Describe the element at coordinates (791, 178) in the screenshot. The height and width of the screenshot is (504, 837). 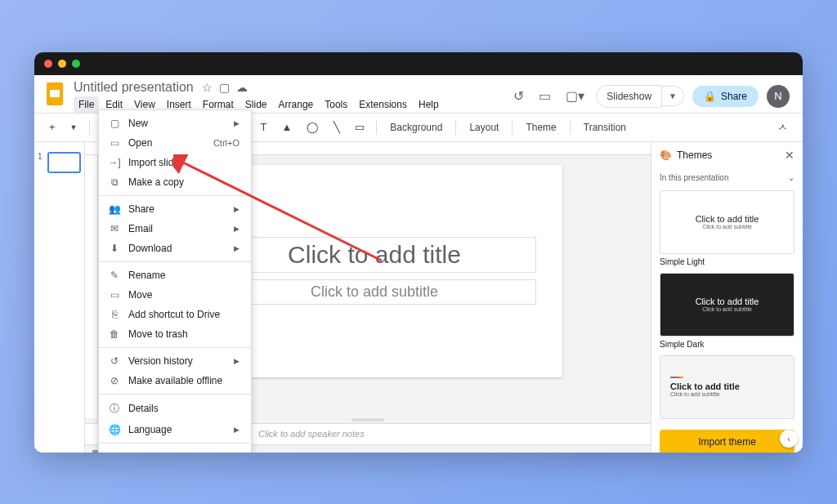
I see `chevron-down-icon: ⌄` at that location.